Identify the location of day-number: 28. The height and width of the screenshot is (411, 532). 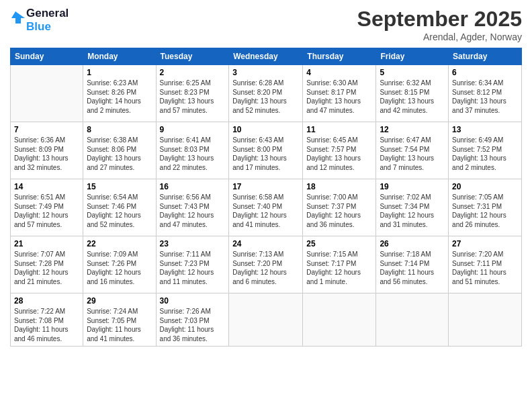
(47, 301).